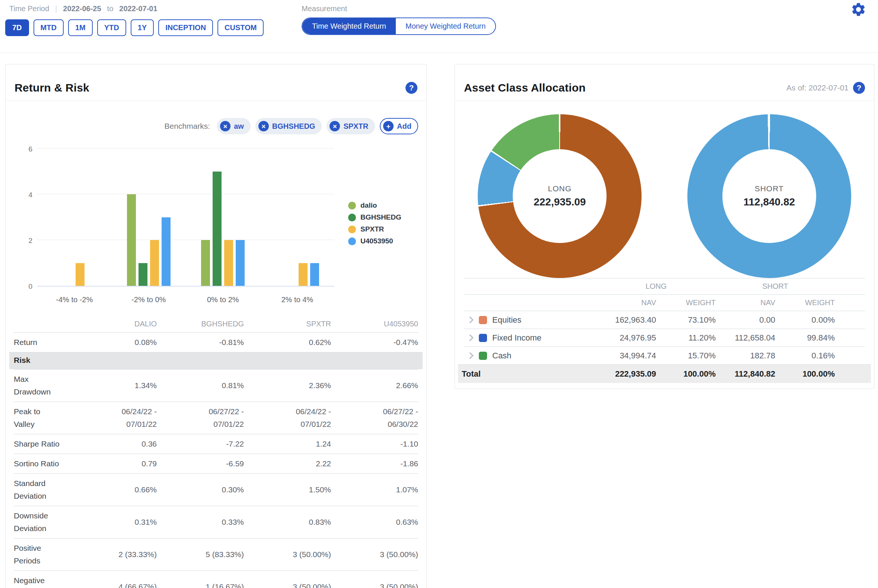 The width and height of the screenshot is (878, 588). What do you see at coordinates (352, 230) in the screenshot?
I see `legend-swatch` at bounding box center [352, 230].